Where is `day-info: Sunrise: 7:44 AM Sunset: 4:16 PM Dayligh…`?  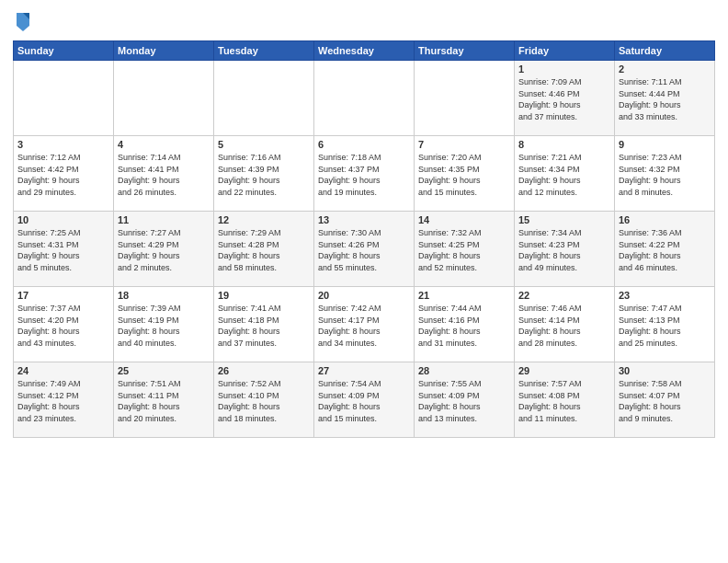 day-info: Sunrise: 7:44 AM Sunset: 4:16 PM Dayligh… is located at coordinates (464, 326).